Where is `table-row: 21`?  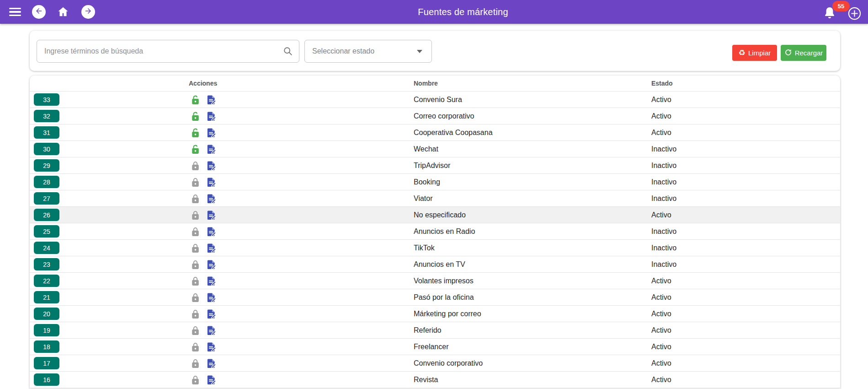 table-row: 21 is located at coordinates (435, 297).